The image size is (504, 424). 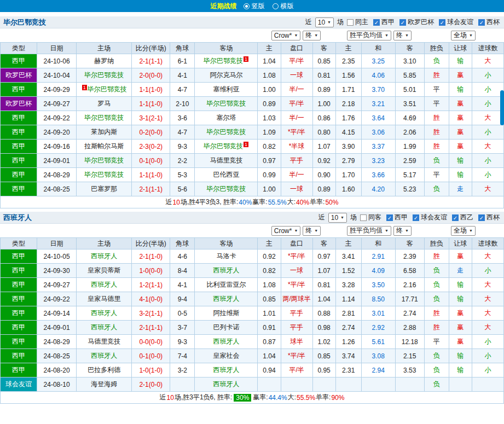 I want to click on cell-corner: 3-2, so click(x=183, y=370).